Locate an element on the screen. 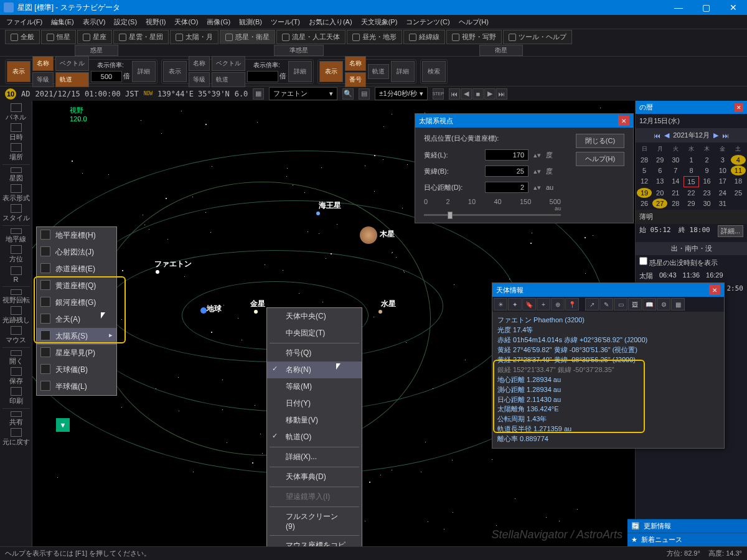 This screenshot has height=560, width=747. play-button: ▶ is located at coordinates (490, 94).